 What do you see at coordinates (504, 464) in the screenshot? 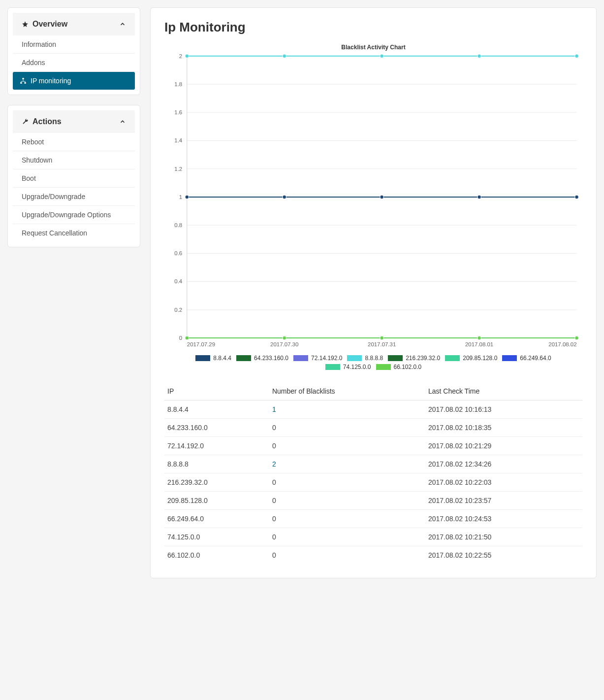
I see `cell-time: 2017.08.02 12:34:26` at bounding box center [504, 464].